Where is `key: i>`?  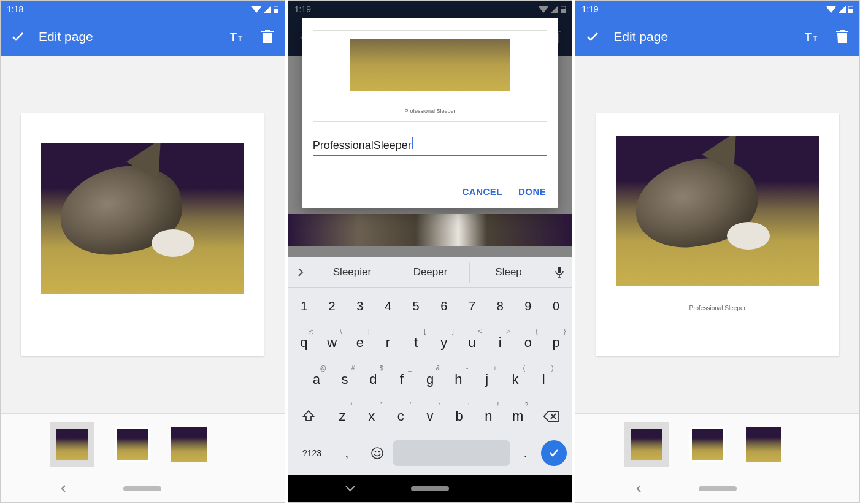 key: i> is located at coordinates (500, 343).